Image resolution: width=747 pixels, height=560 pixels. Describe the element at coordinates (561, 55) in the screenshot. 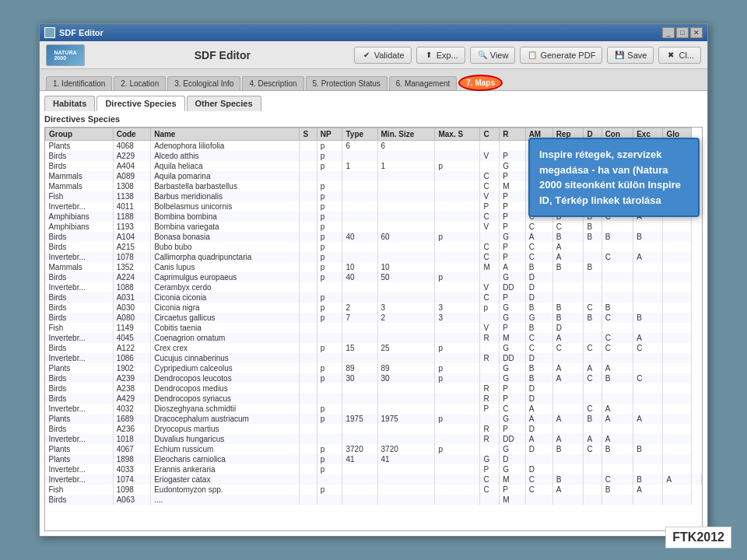

I see `generate-pdf-button: 📋 Generate PDF` at that location.